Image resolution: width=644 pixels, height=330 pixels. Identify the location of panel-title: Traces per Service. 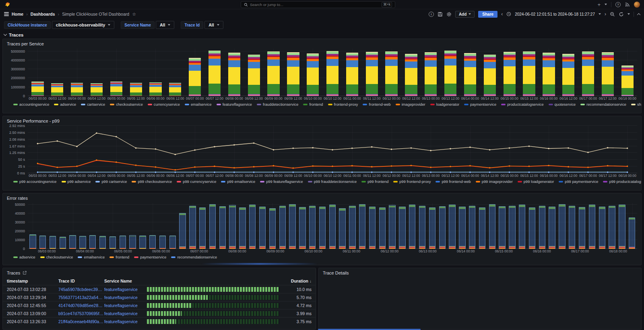
(322, 43).